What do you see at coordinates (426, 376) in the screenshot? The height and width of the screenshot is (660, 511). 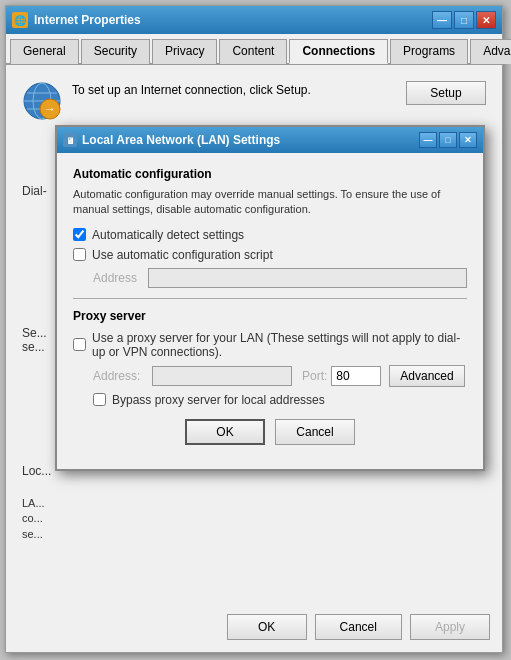 I see `advanced-button: Advanced` at bounding box center [426, 376].